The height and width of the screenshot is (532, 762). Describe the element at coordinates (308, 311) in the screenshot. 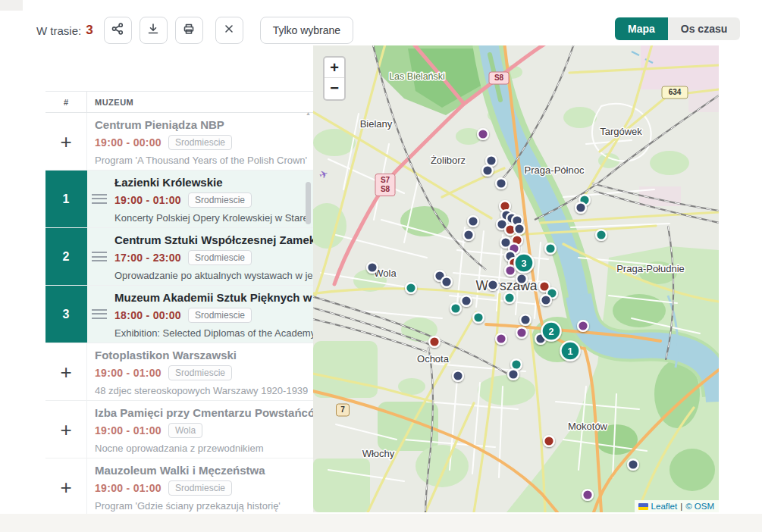

I see `list-scrollbar: ▲ ▼` at that location.